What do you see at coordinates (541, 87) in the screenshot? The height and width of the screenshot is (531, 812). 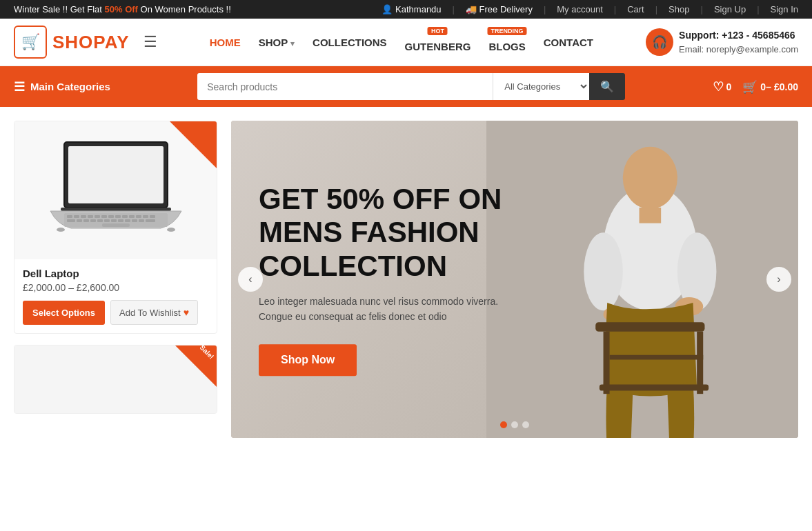 I see `category-select: All Categories Electronics Fashion Home …` at bounding box center [541, 87].